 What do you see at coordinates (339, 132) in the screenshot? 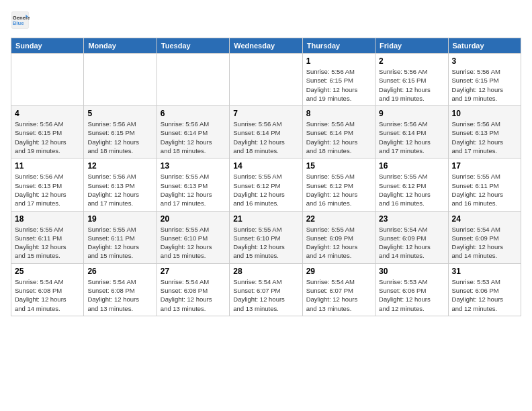
I see `calendar-day-cell: 8Sunrise: 5:56 AM Sunset: 6:14 PM Daylig…` at bounding box center [339, 132].